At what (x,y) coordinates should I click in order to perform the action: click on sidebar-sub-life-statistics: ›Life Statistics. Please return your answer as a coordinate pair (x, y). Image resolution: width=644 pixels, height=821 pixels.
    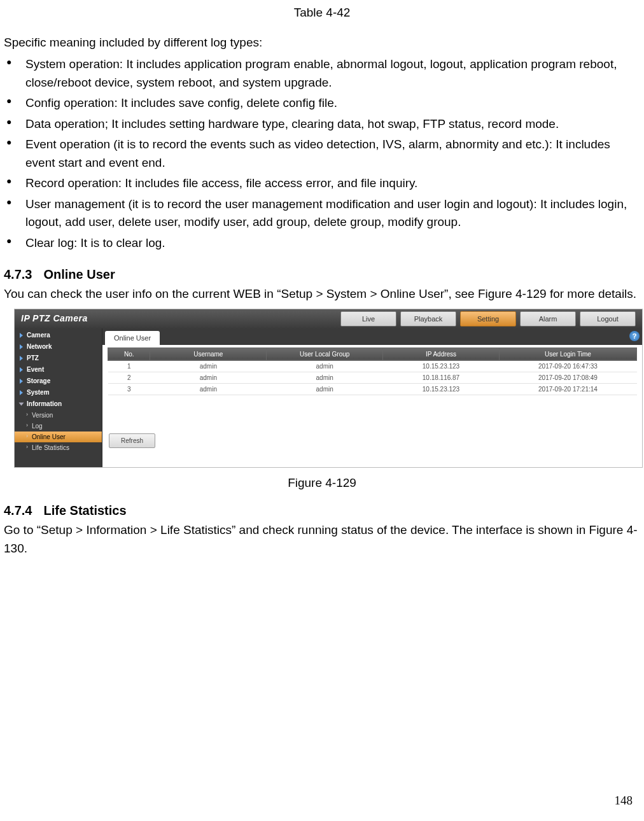
    Looking at the image, I should click on (59, 448).